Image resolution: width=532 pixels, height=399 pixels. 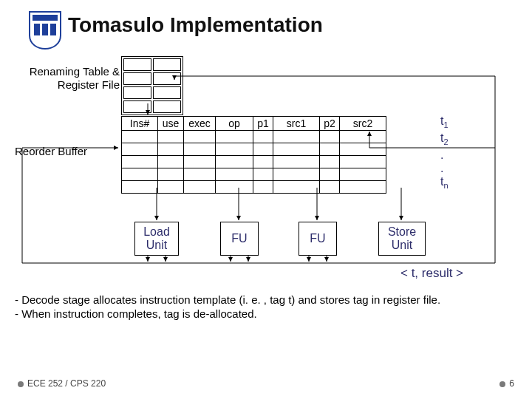 What do you see at coordinates (239, 239) in the screenshot?
I see `fu-box-1: FU` at bounding box center [239, 239].